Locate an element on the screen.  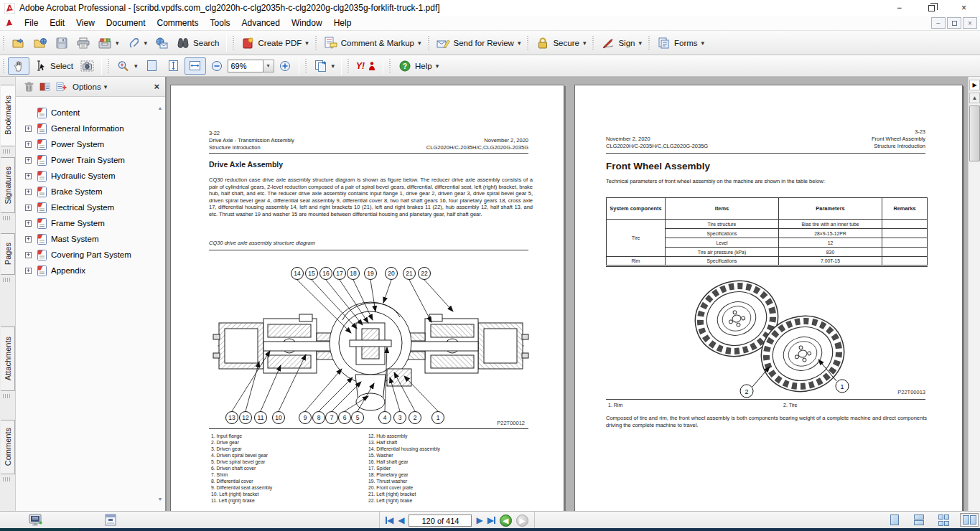
organizer-button: ▾ is located at coordinates (108, 43).